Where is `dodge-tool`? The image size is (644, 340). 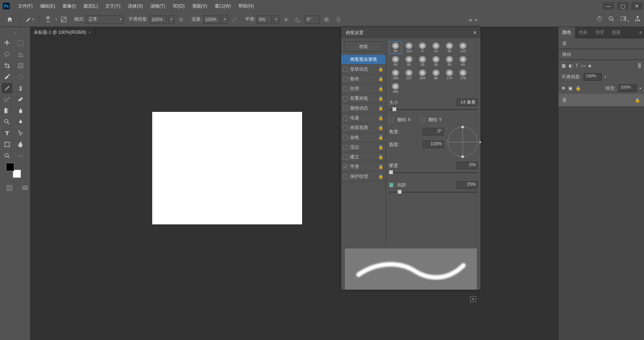 dodge-tool is located at coordinates (7, 122).